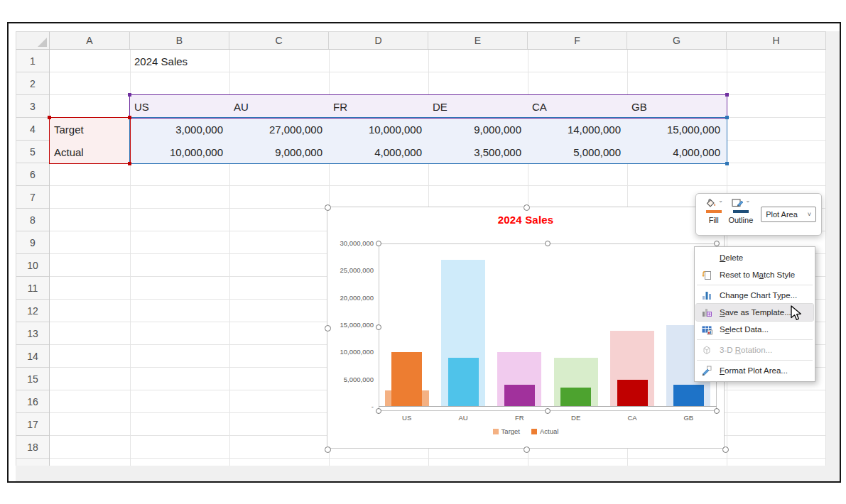 Image resolution: width=846 pixels, height=504 pixels. I want to click on bar-actual-AU, so click(463, 382).